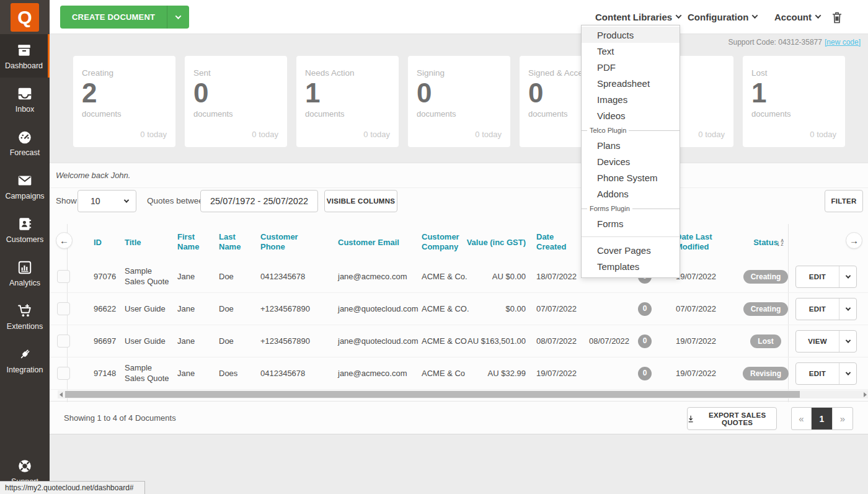 Image resolution: width=868 pixels, height=494 pixels. I want to click on menu-item-images: Images, so click(631, 99).